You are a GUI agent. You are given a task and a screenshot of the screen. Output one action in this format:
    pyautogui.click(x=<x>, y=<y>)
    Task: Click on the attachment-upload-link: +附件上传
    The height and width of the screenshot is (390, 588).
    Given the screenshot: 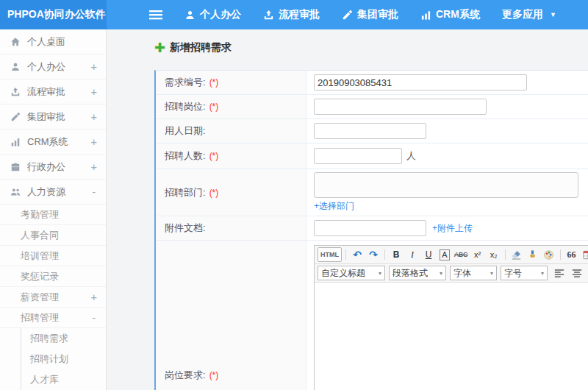 What is the action you would take?
    pyautogui.click(x=453, y=228)
    